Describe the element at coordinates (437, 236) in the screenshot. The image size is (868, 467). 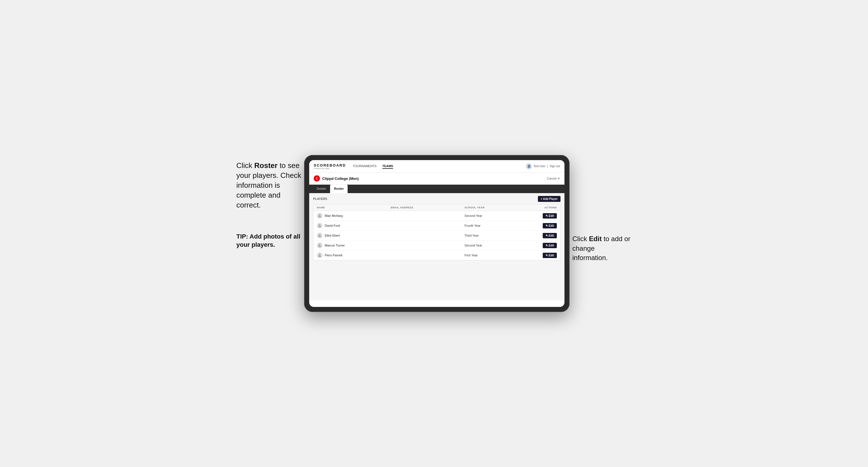
I see `table-row: Elliot Ebert Third Year ✎ Edit` at that location.